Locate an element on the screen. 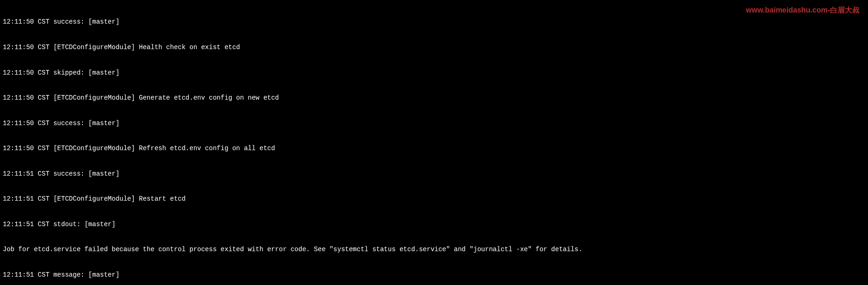 This screenshot has width=868, height=285. log-line: 12:11:51 CST [ETCDConfigureModule] Resta… is located at coordinates (434, 199).